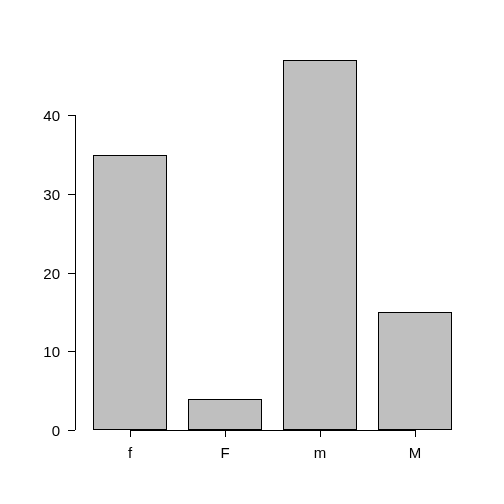 The width and height of the screenshot is (504, 504). I want to click on x-axis, so click(272, 430).